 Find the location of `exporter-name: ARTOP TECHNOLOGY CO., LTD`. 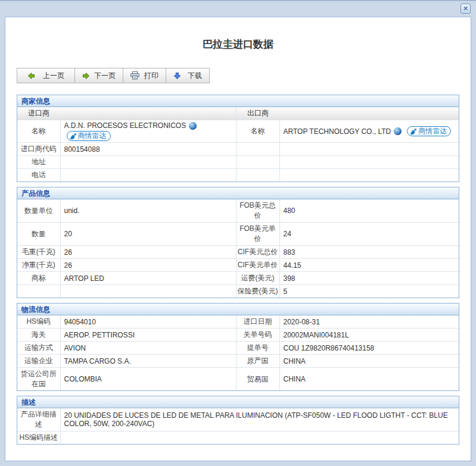

exporter-name: ARTOP TECHNOLOGY CO., LTD is located at coordinates (337, 132).